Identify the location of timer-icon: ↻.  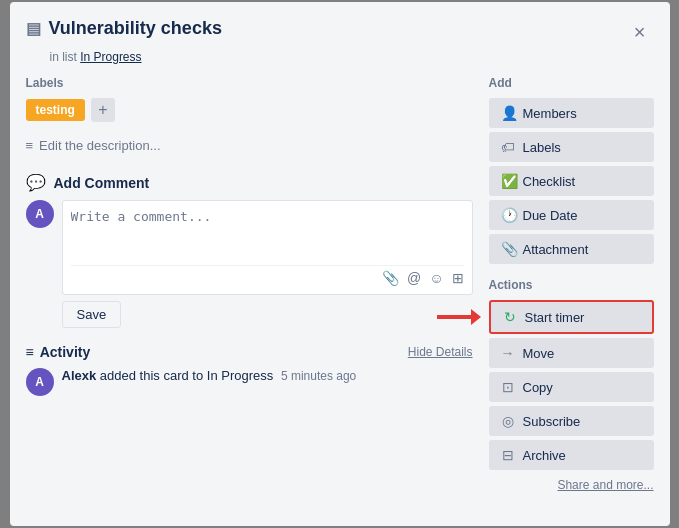
(510, 317).